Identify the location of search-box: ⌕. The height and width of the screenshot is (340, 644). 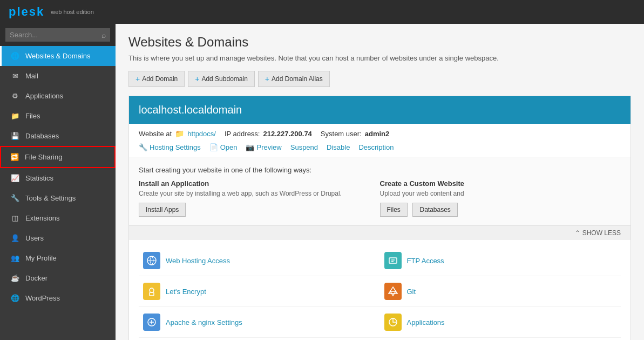
(58, 35).